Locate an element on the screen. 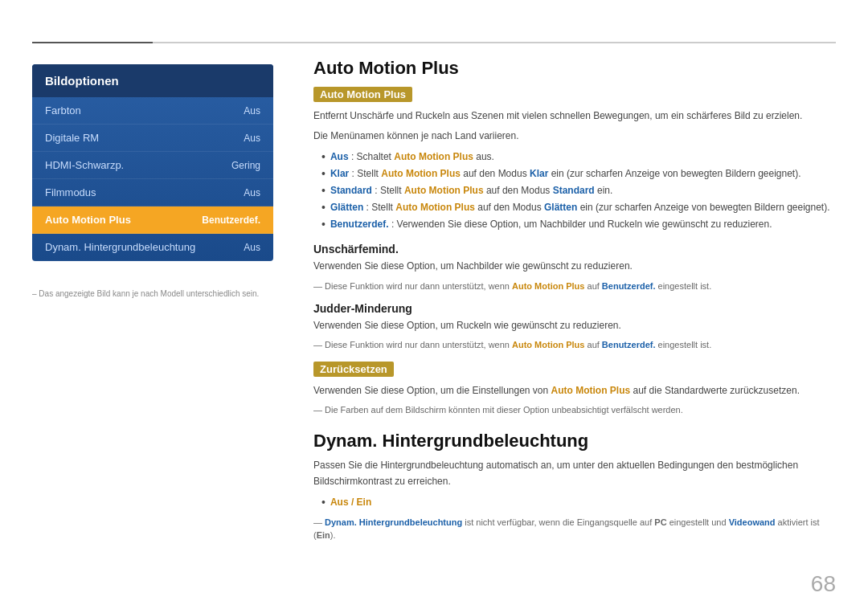 This screenshot has height=613, width=868. sidebar-note: – Das angezeigte Bild kann je nach Model… is located at coordinates (153, 294).